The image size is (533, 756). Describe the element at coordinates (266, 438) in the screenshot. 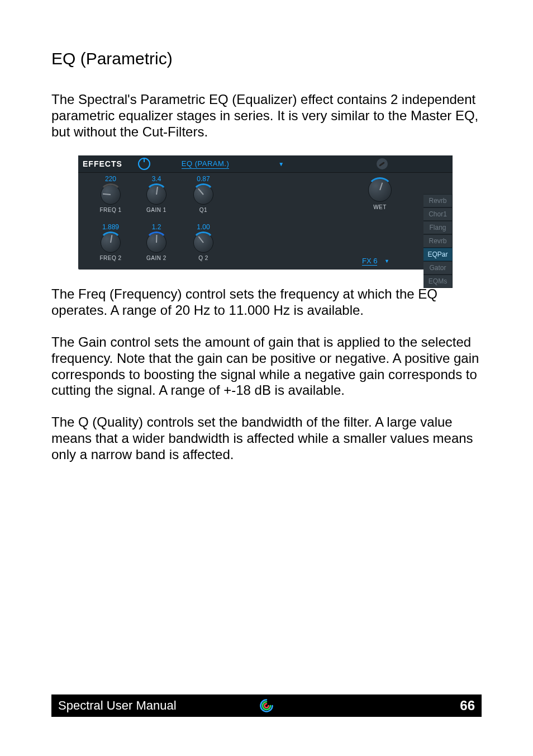

I see `q-paragraph: The Q (Quality) controls set the bandwid…` at that location.